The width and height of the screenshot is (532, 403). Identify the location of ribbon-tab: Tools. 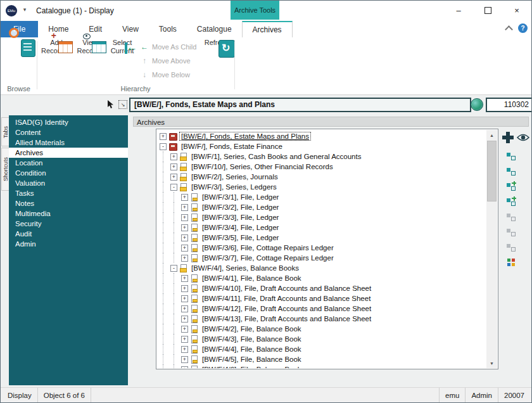
(168, 29).